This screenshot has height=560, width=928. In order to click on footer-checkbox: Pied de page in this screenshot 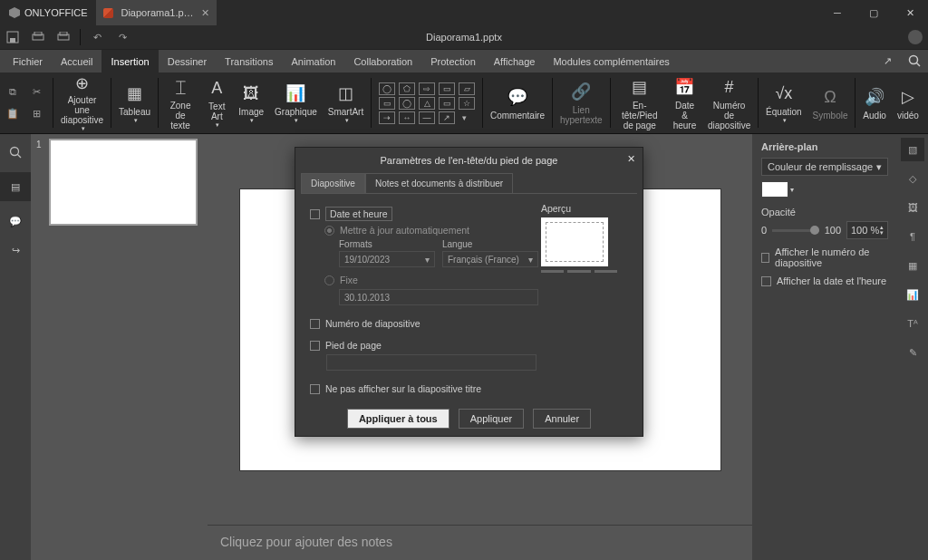, I will do `click(424, 345)`.